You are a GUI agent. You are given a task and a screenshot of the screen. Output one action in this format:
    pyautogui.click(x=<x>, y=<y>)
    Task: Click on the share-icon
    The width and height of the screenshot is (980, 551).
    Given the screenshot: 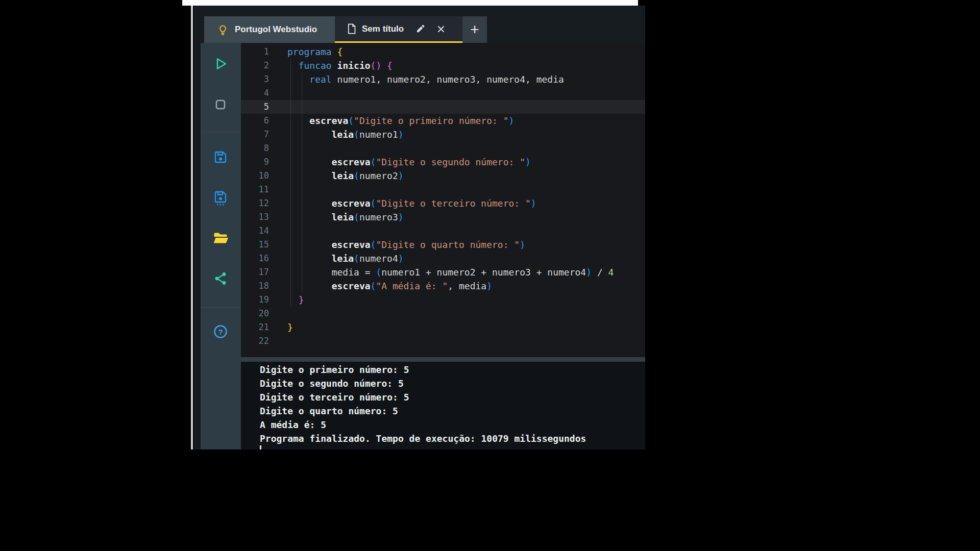 What is the action you would take?
    pyautogui.click(x=220, y=279)
    